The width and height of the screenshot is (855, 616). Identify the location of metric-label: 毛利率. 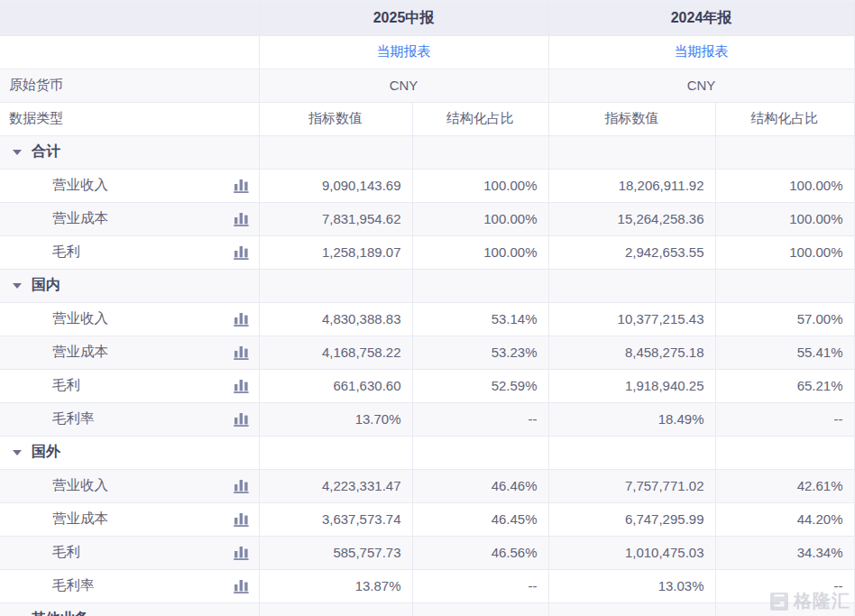
(74, 418).